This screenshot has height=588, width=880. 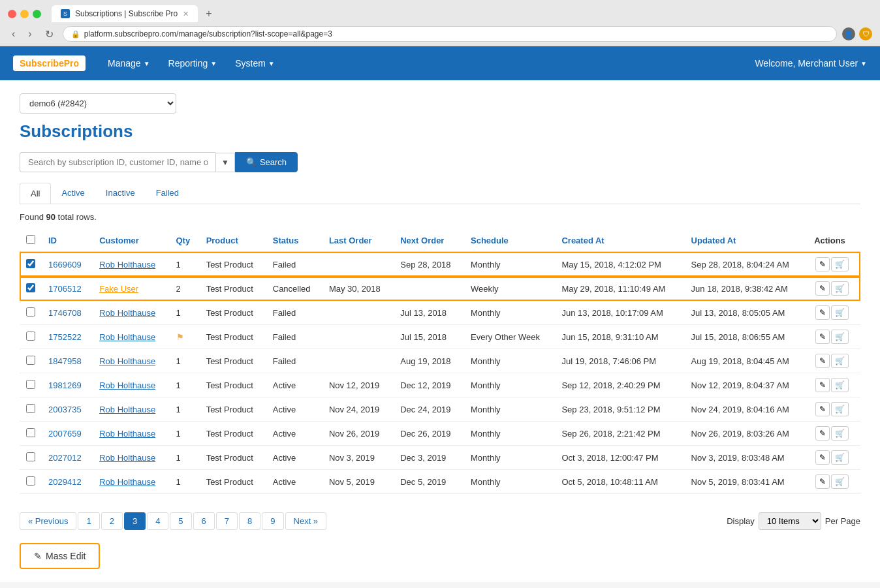 I want to click on subscription-id-link: 2007659, so click(x=65, y=433).